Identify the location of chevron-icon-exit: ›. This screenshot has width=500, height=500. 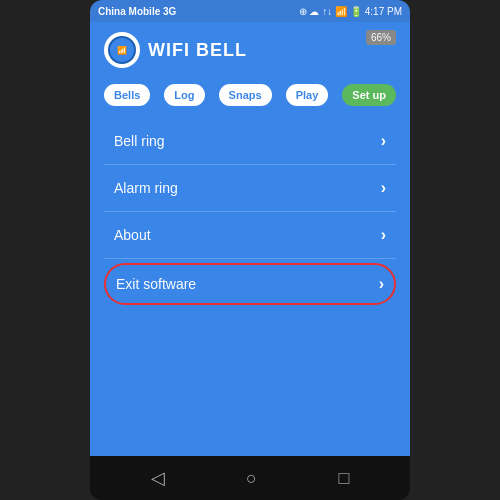
(382, 284).